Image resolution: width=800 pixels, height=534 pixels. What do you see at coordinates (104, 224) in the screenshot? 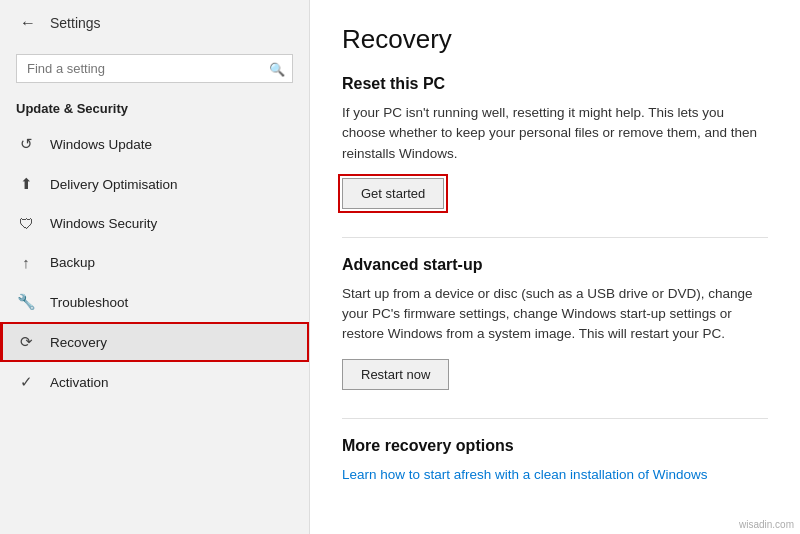
I see `windows-security-label: Windows Security` at bounding box center [104, 224].